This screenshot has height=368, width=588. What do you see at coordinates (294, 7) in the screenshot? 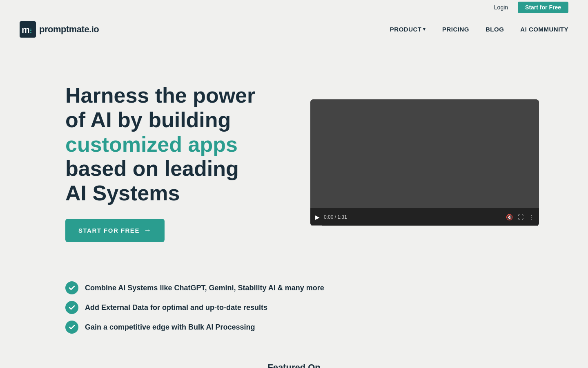
I see `top-bar: Login Start for Free` at bounding box center [294, 7].